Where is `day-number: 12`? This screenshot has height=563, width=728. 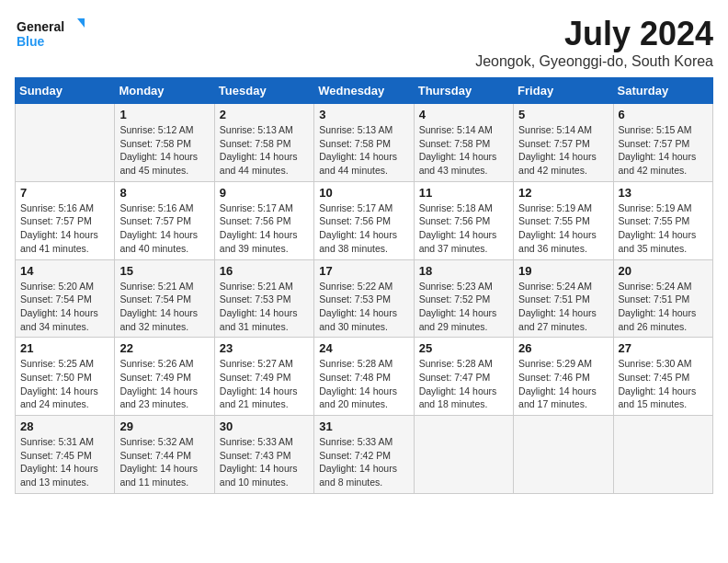
day-number: 12 is located at coordinates (563, 193).